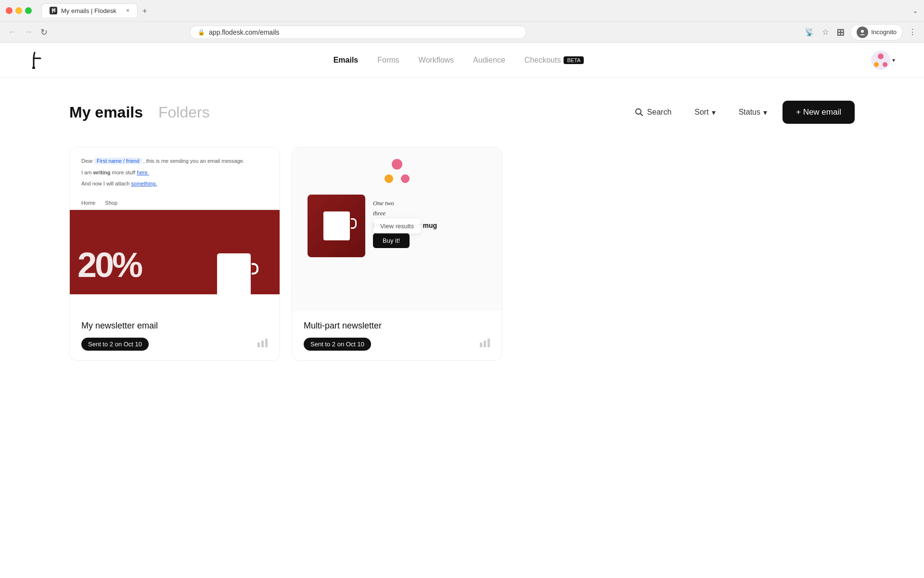 The width and height of the screenshot is (924, 578). Describe the element at coordinates (883, 60) in the screenshot. I see `user-menu: ▾` at that location.